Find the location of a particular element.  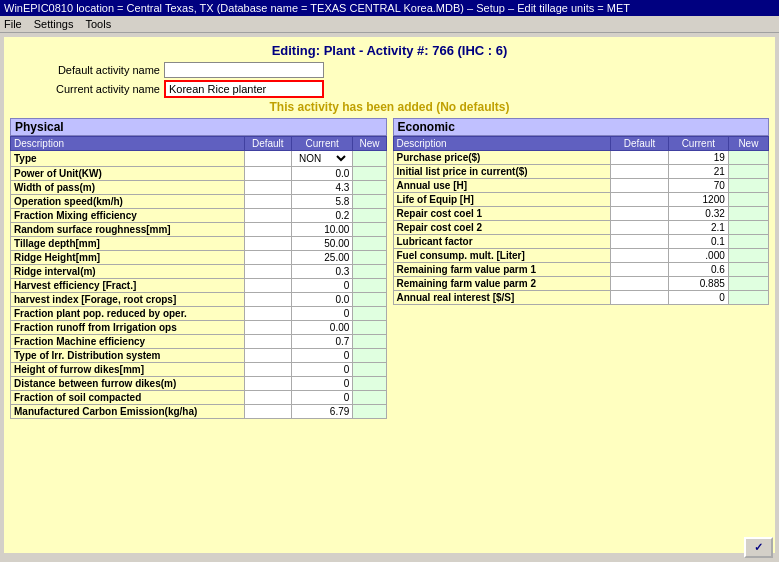

table-row: Power of Unit(KW)0.0 is located at coordinates (199, 174).